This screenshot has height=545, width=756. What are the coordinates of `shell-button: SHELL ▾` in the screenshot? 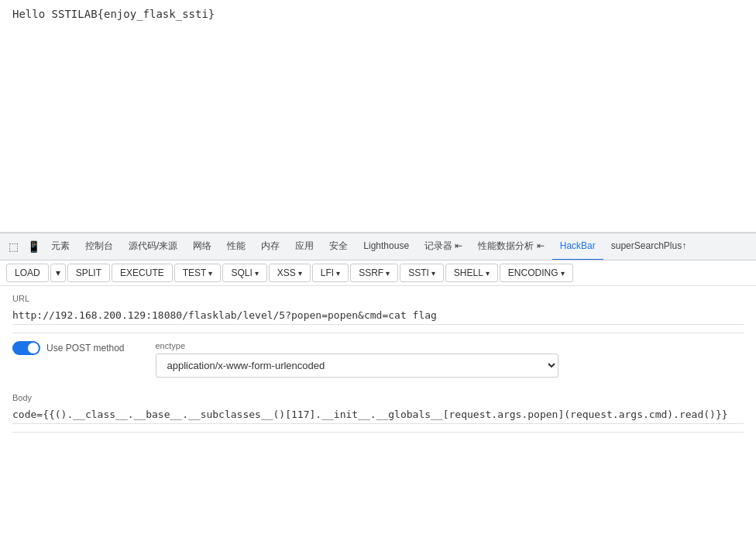 It's located at (472, 273).